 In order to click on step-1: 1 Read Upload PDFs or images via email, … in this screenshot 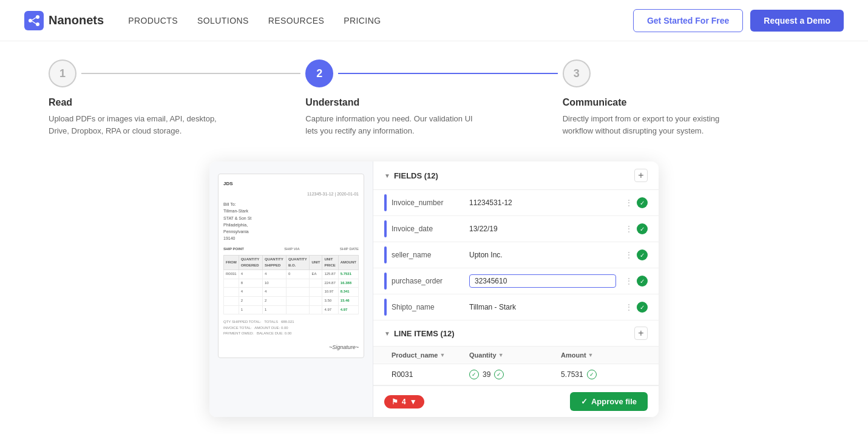, I will do `click(177, 98)`.